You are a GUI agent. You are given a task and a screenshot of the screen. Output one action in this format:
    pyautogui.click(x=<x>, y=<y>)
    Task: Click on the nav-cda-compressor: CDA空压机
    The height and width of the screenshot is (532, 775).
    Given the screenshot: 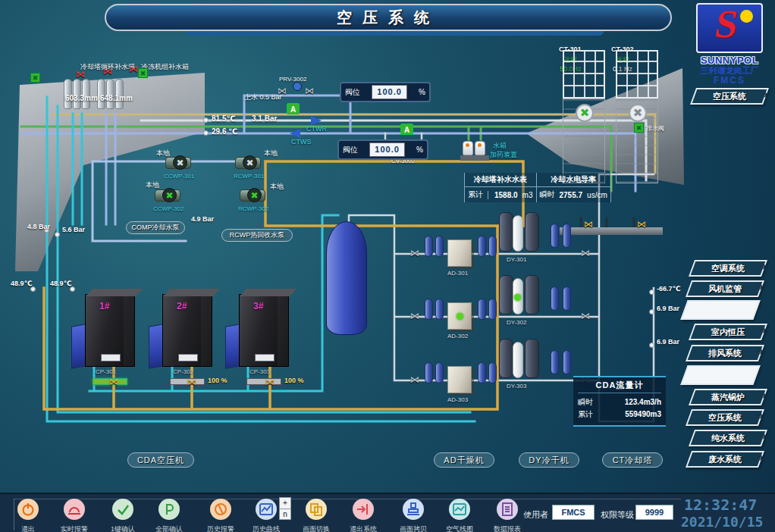 What is the action you would take?
    pyautogui.click(x=161, y=460)
    